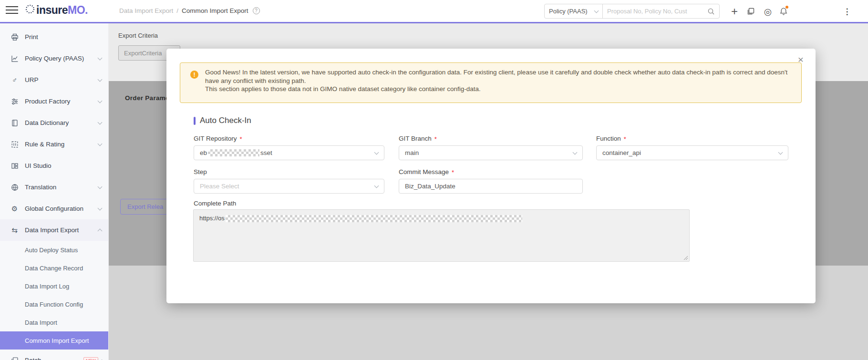 The height and width of the screenshot is (360, 868). Describe the element at coordinates (52, 359) in the screenshot. I see `sidebar-item-label: Batch` at that location.